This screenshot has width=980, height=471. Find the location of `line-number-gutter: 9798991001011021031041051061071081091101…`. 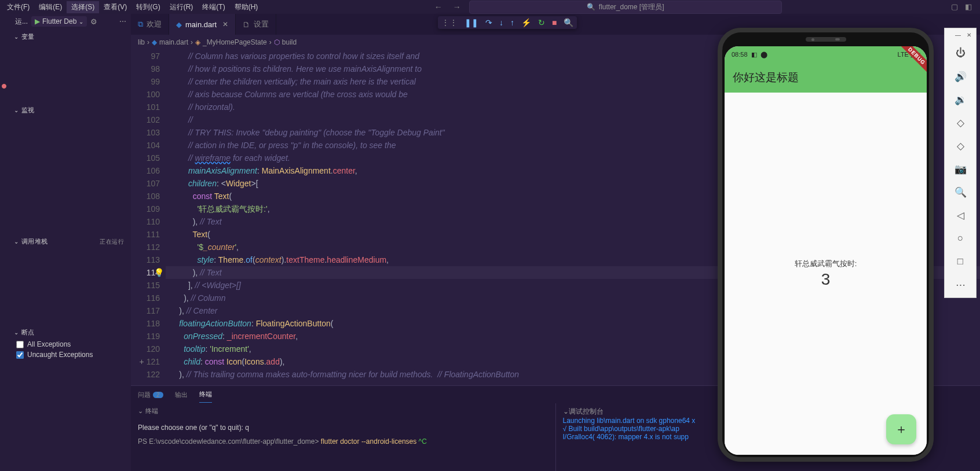

line-number-gutter: 9798991001011021031041051061071081091101… is located at coordinates (148, 218).